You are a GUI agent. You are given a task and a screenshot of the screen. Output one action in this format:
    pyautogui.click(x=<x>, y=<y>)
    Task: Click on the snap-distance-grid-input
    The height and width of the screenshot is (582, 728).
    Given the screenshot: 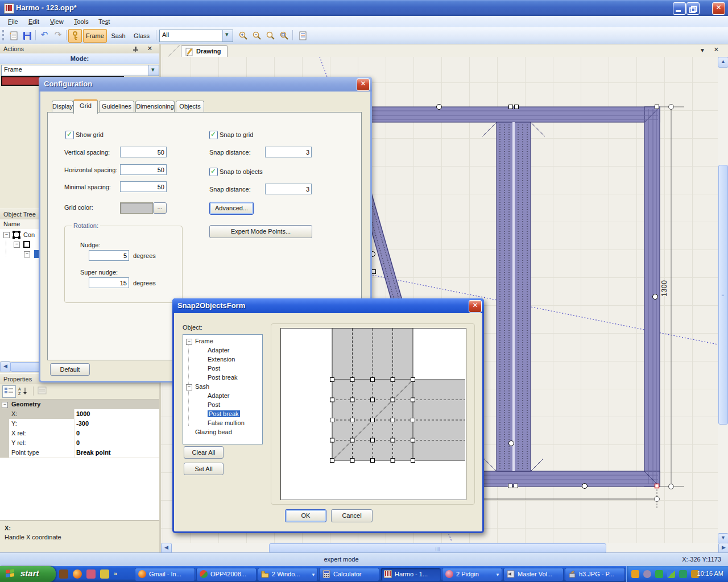 What is the action you would take?
    pyautogui.click(x=288, y=152)
    